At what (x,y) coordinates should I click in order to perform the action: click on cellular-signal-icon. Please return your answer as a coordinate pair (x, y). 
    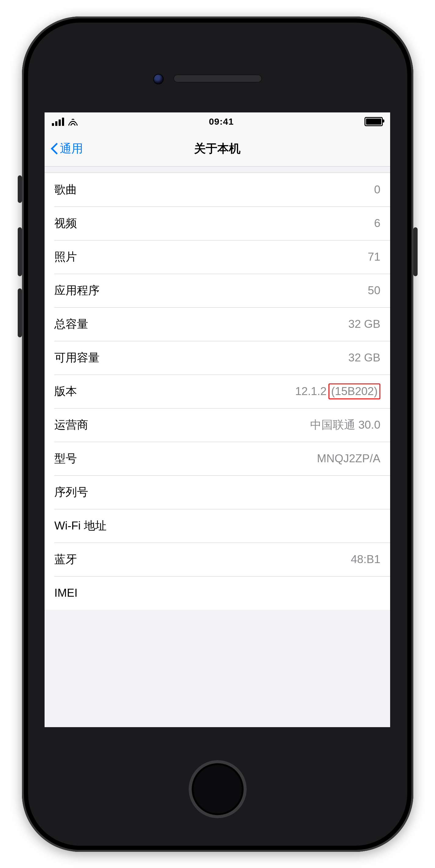
    Looking at the image, I should click on (58, 122).